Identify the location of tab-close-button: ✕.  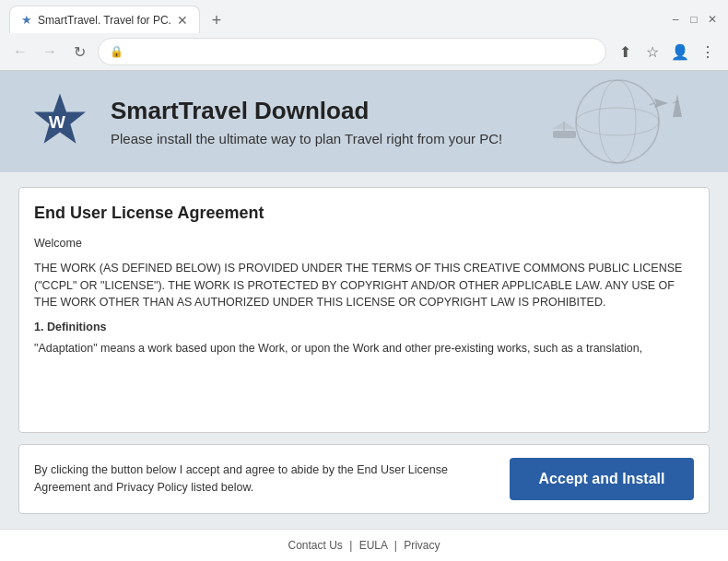
(182, 20).